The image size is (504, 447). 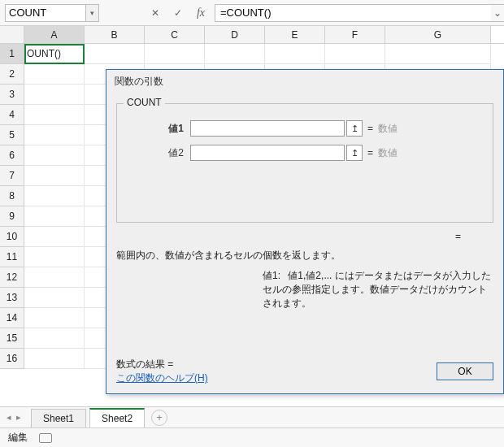 I want to click on insert-function-button: fx, so click(x=201, y=13).